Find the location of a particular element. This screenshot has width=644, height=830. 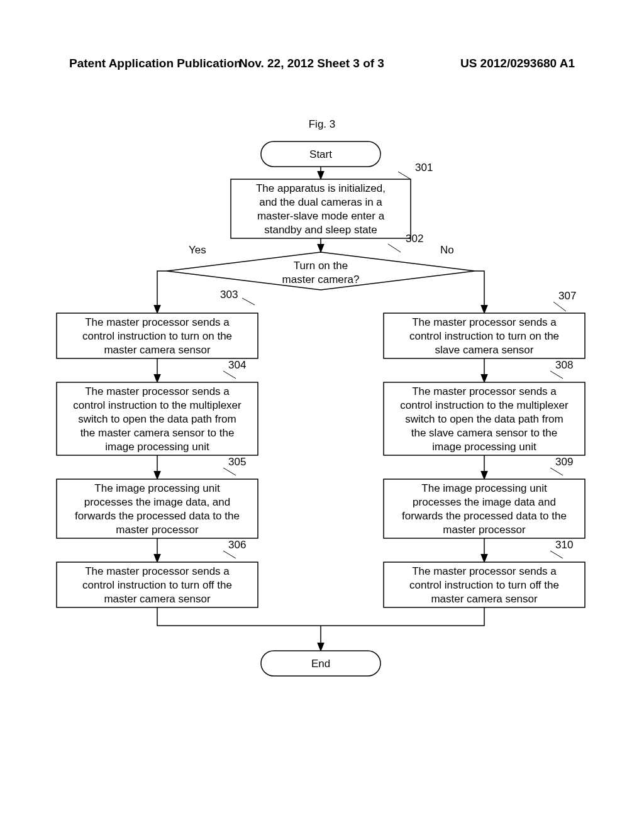

decision-302: Turn on the master camera? is located at coordinates (321, 271).